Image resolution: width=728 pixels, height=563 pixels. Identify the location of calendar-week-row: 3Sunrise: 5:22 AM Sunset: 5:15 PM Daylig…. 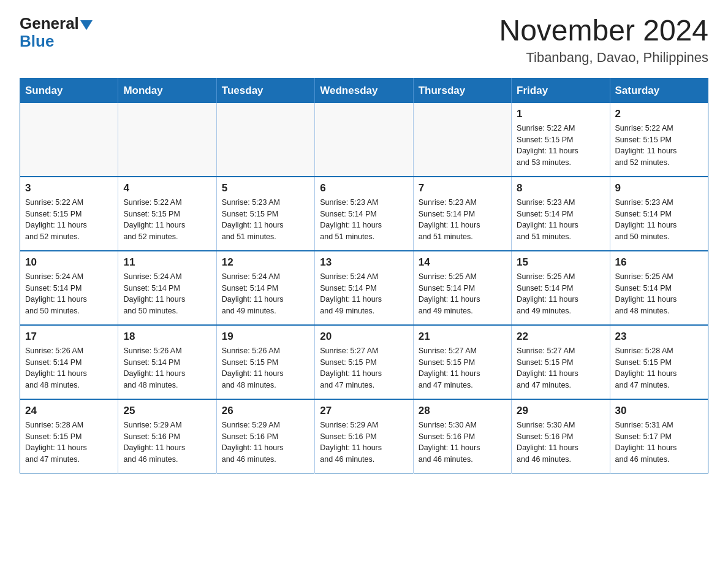
(364, 213).